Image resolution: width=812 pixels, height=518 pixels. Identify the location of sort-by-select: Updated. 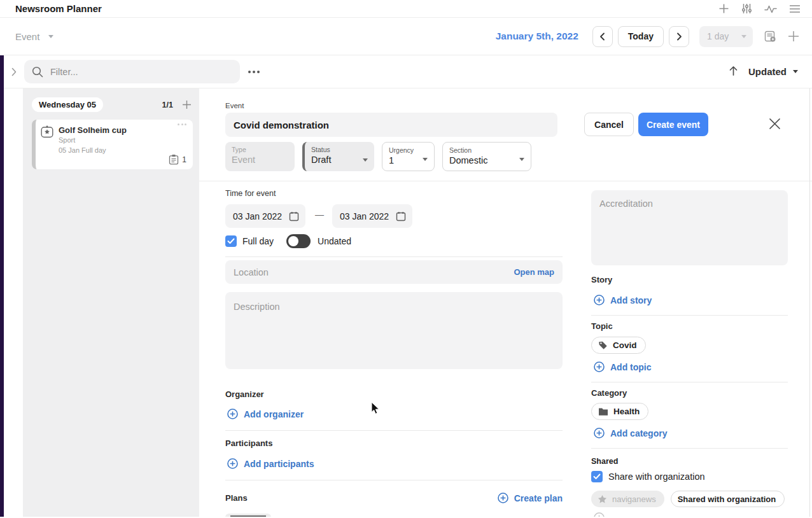
(773, 71).